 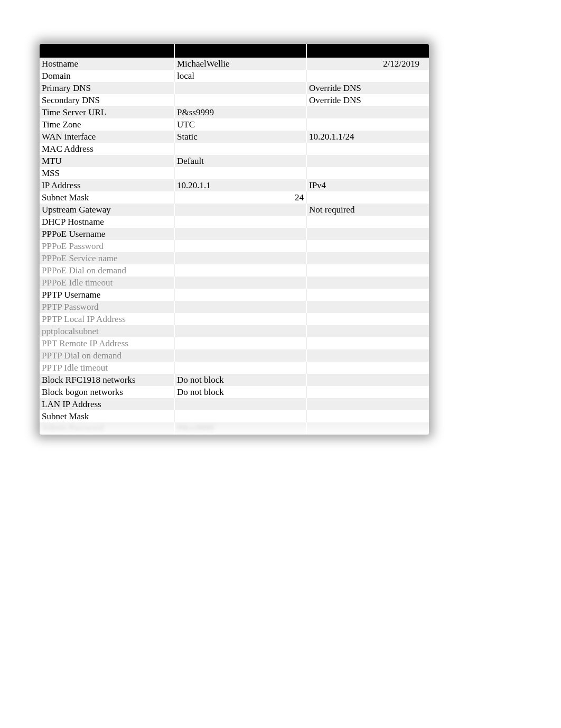 What do you see at coordinates (107, 368) in the screenshot?
I see `cell-label: PPTP Idle timeout` at bounding box center [107, 368].